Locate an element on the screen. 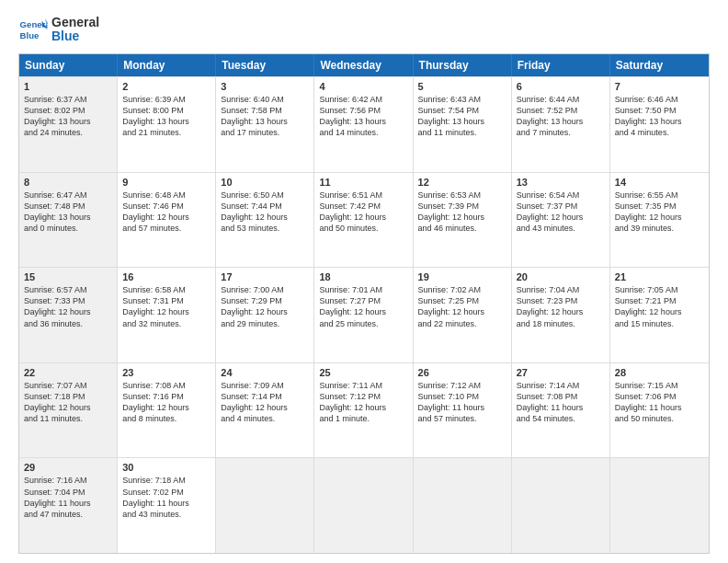  cal-cell-2: 2Sunrise: 6:39 AMSunset: 8:00 PMDaylight… is located at coordinates (167, 125).